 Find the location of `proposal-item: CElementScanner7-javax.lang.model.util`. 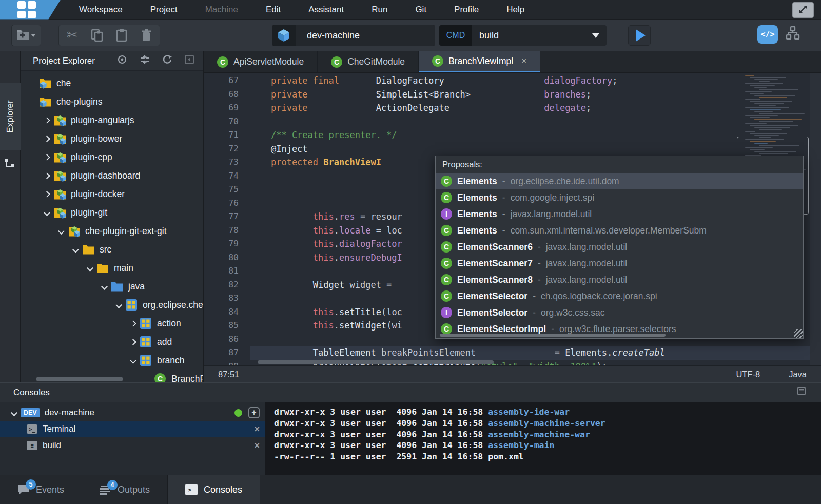

proposal-item: CElementScanner7-javax.lang.model.util is located at coordinates (619, 263).